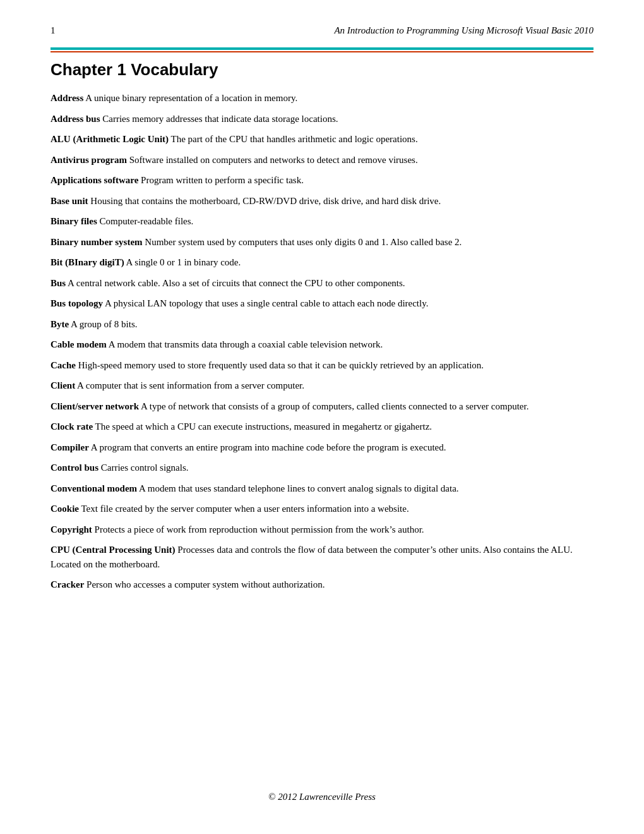 This screenshot has width=644, height=834. Describe the element at coordinates (77, 303) in the screenshot. I see `vocab-term: Bus topology` at that location.